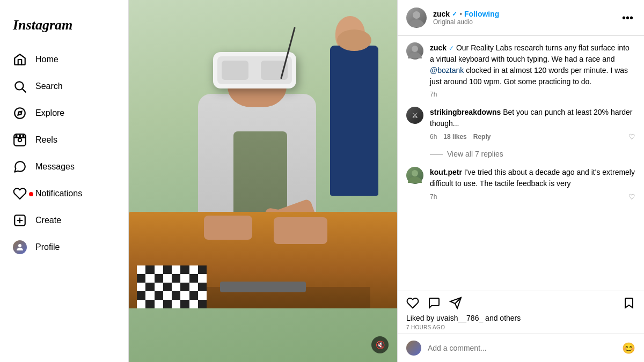  I want to click on sidebar-item-profile-label: Profile, so click(47, 247).